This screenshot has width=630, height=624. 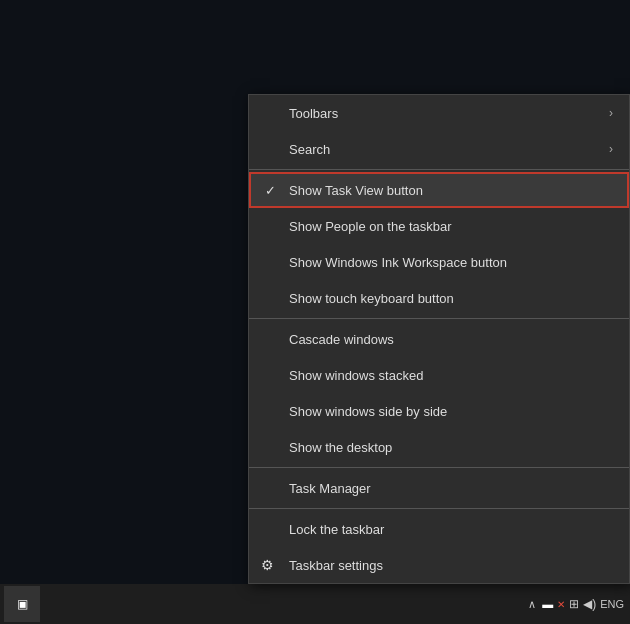 What do you see at coordinates (271, 565) in the screenshot?
I see `gear-icon: ⚙` at bounding box center [271, 565].